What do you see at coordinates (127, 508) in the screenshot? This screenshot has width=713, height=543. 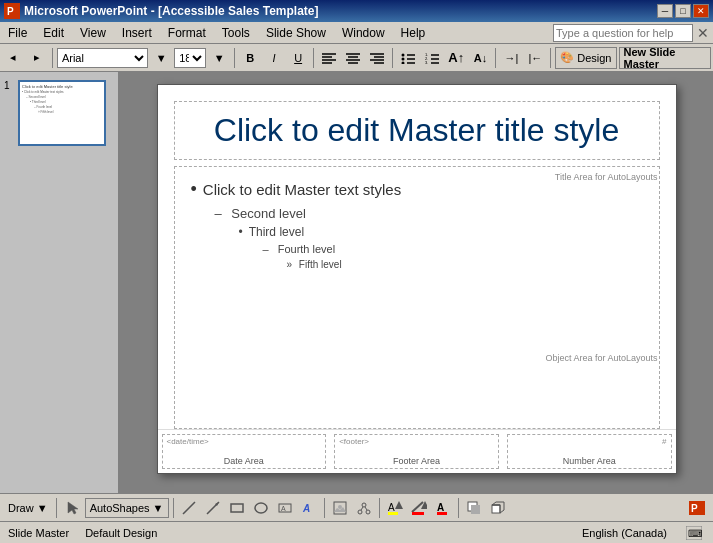 I see `autoshapes-button: AutoShapes ▼` at bounding box center [127, 508].